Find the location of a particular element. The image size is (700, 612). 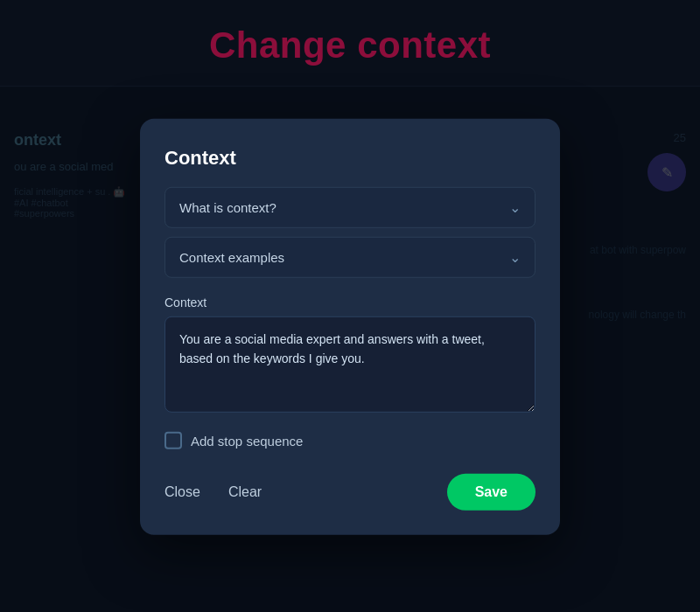

accordion-header-2: Context examples ⌄ is located at coordinates (350, 257).